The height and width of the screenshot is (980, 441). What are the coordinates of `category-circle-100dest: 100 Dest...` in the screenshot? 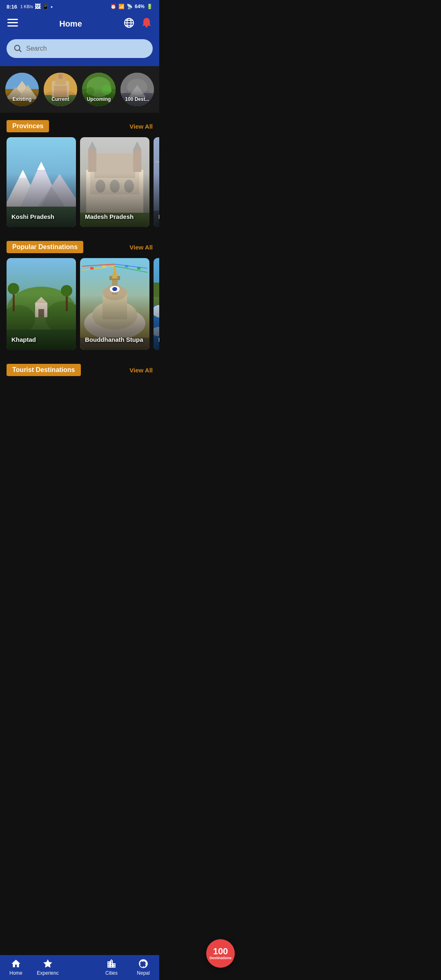 It's located at (137, 89).